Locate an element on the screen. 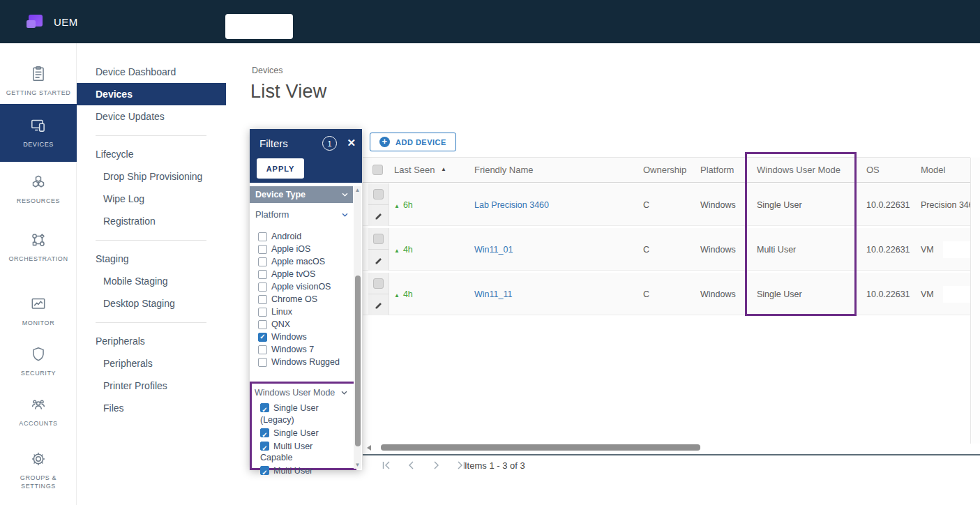  previous-page-icon is located at coordinates (411, 465).